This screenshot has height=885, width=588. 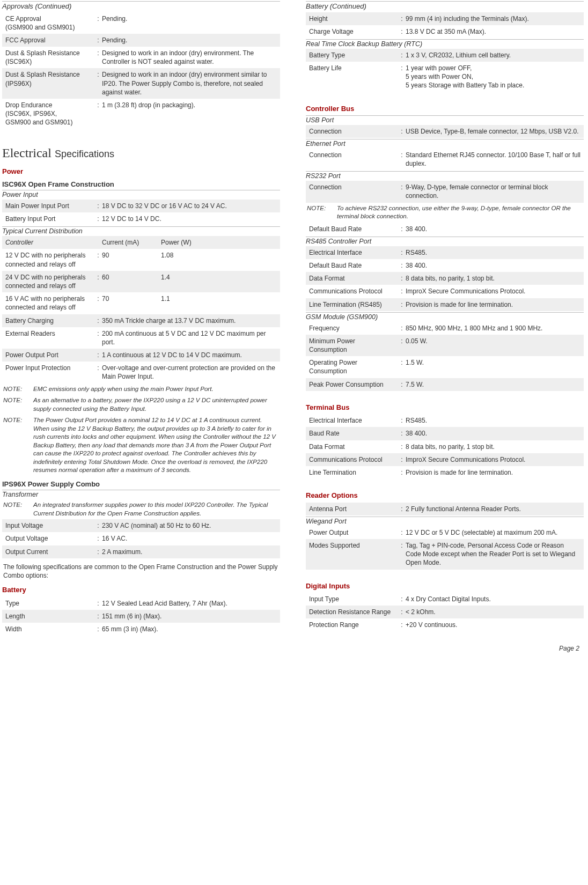 I want to click on row-value: 8 data bits, no parity, 1 stop bit., so click(x=493, y=278).